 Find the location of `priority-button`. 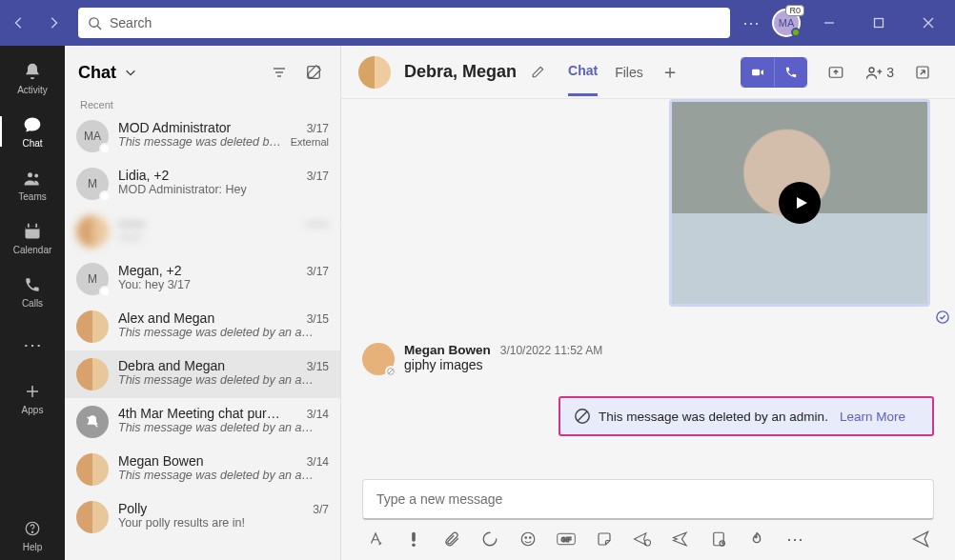

priority-button is located at coordinates (414, 539).